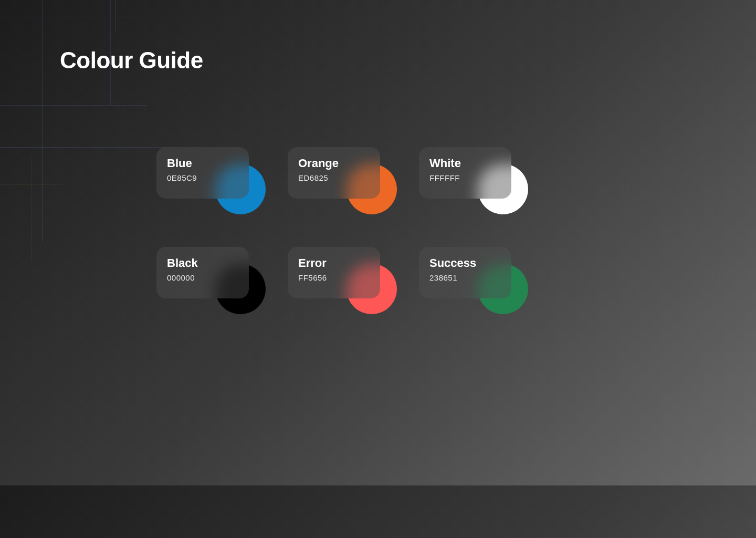 This screenshot has width=756, height=538. I want to click on swatch-card: Success 238651, so click(465, 273).